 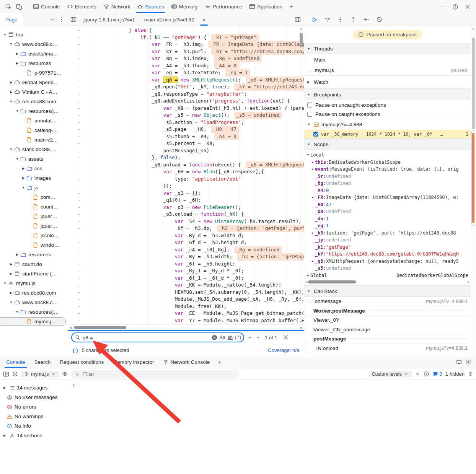 What do you see at coordinates (34, 111) in the screenshot?
I see `tree-item-resources-j-: ▼resources/j…` at bounding box center [34, 111].